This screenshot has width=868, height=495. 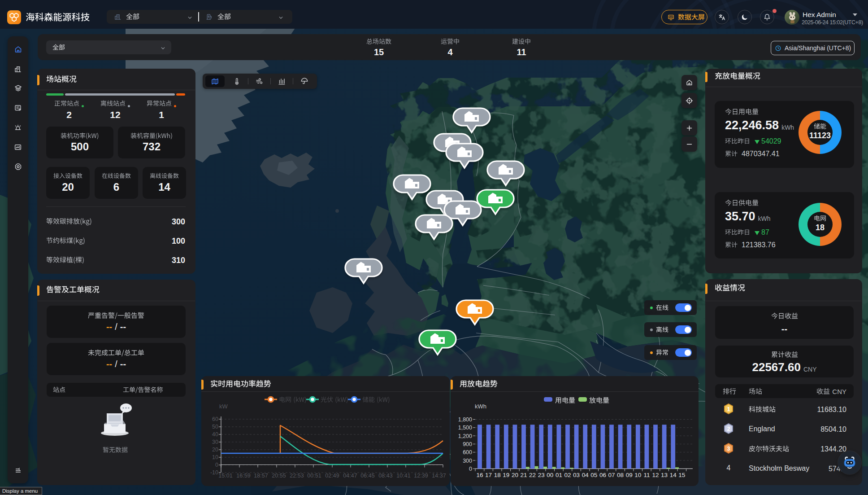 What do you see at coordinates (215, 434) in the screenshot?
I see `svg-text: 40` at bounding box center [215, 434].